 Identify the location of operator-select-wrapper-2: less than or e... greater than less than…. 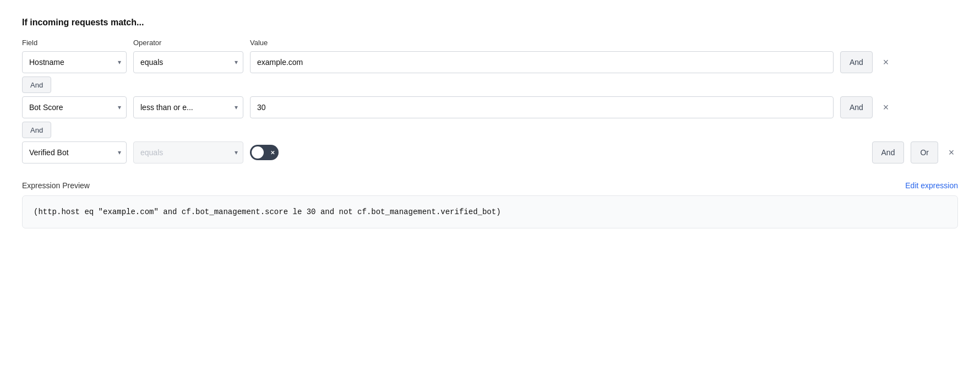
(188, 107).